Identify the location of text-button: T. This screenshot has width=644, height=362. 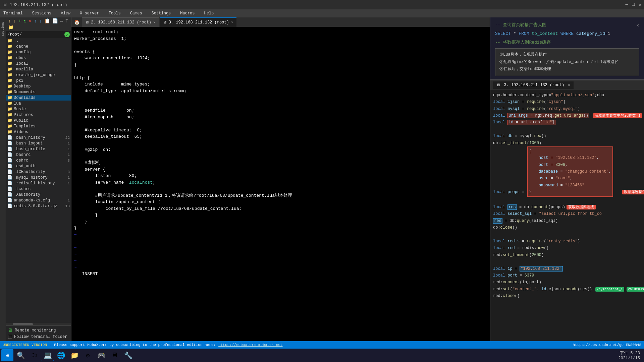
(67, 21).